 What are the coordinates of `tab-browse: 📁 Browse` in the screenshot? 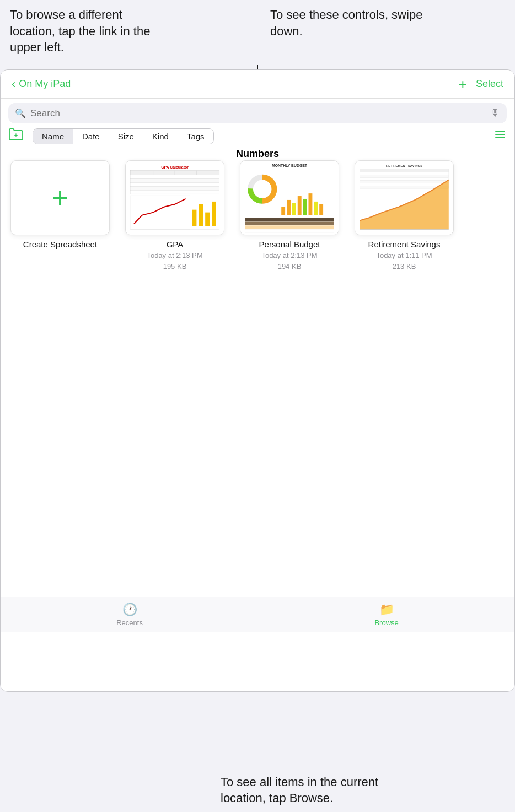 It's located at (386, 615).